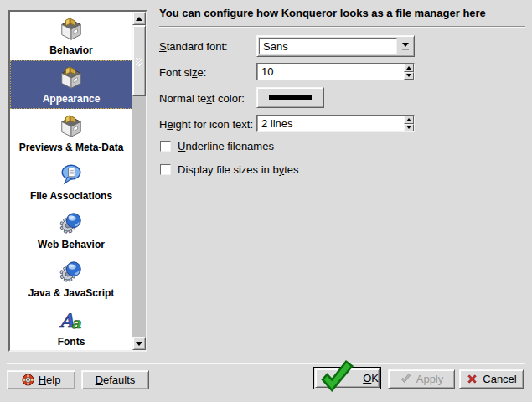 This screenshot has width=532, height=402. Describe the element at coordinates (330, 72) in the screenshot. I see `font-size-input` at that location.